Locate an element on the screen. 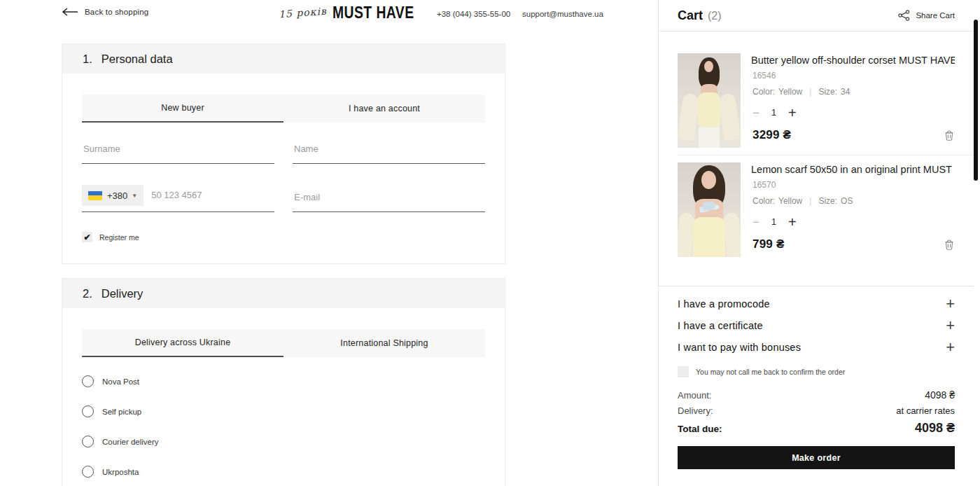 This screenshot has height=486, width=980. amount-value: 4098 ₴ is located at coordinates (939, 395).